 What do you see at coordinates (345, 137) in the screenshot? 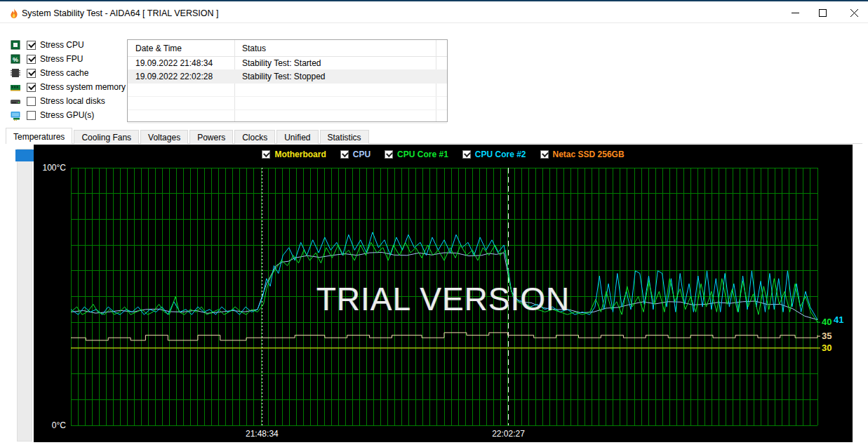
I see `tab-statistics: Statistics` at bounding box center [345, 137].